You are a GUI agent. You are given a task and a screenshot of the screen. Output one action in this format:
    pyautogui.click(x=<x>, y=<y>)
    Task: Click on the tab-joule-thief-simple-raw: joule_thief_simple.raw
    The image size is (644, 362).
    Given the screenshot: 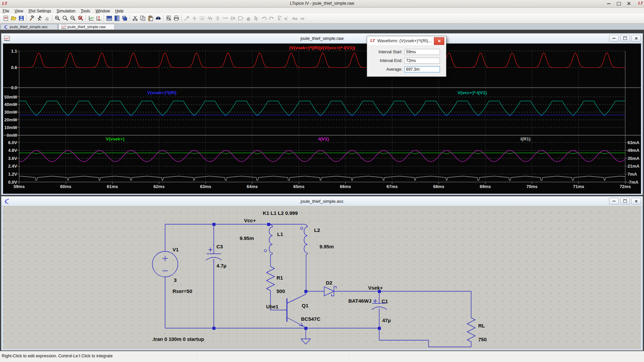 What is the action you would take?
    pyautogui.click(x=87, y=27)
    